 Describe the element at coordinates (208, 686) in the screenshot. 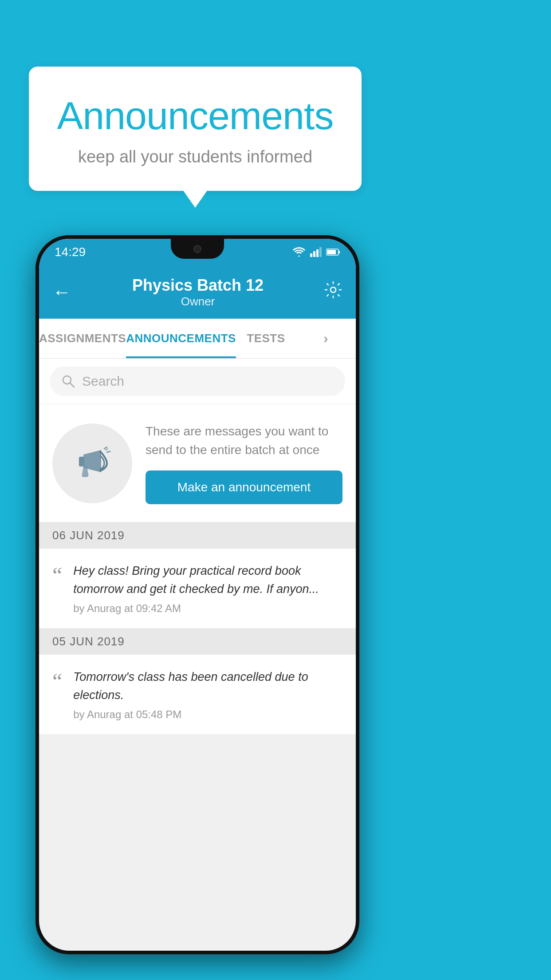

I see `announcement-message-2: Tomorrow's class has been cancelled due …` at that location.